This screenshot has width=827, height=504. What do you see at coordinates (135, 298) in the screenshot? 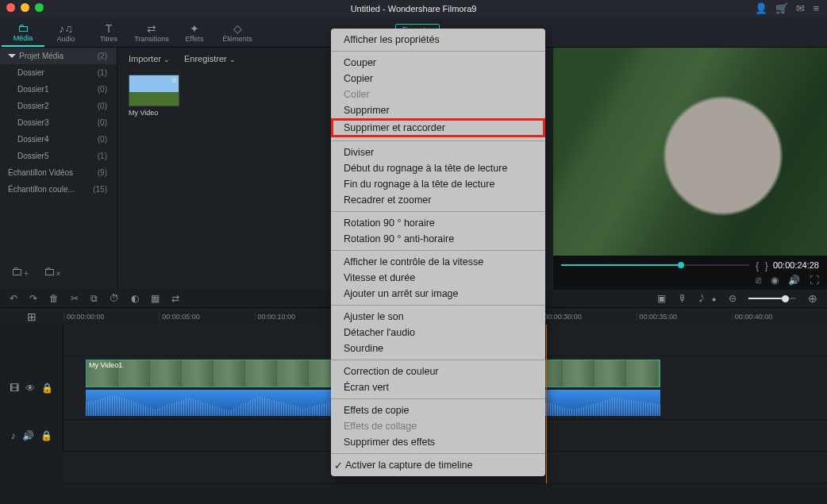
I see `color-icon: ◐` at bounding box center [135, 298].